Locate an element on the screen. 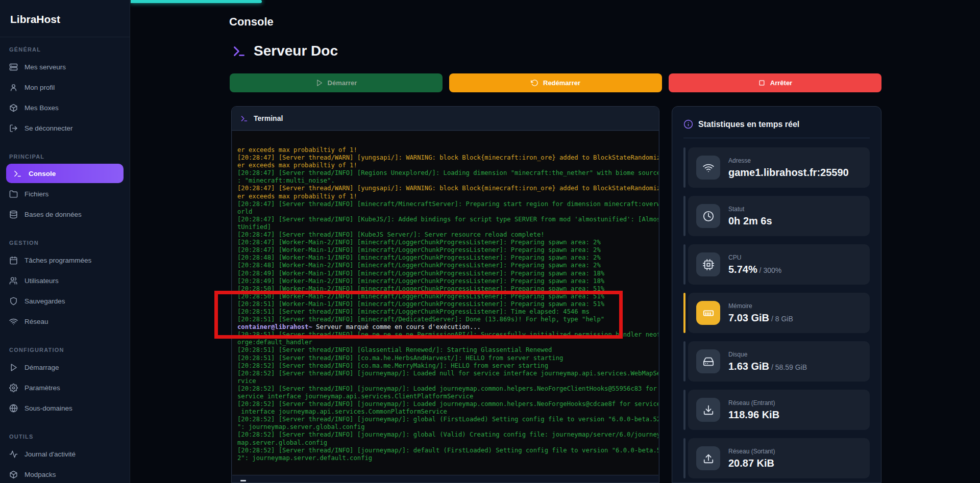  upload-icon is located at coordinates (708, 458).